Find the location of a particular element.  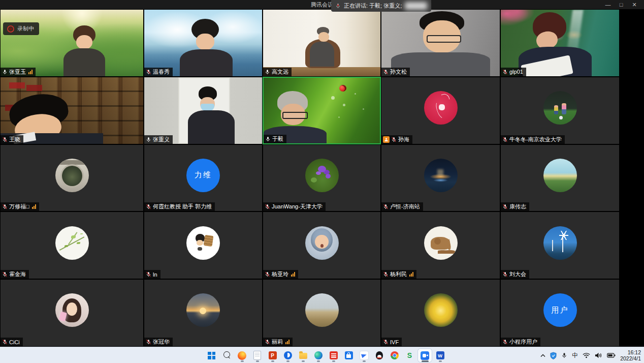

microsoft-store-button is located at coordinates (348, 355).